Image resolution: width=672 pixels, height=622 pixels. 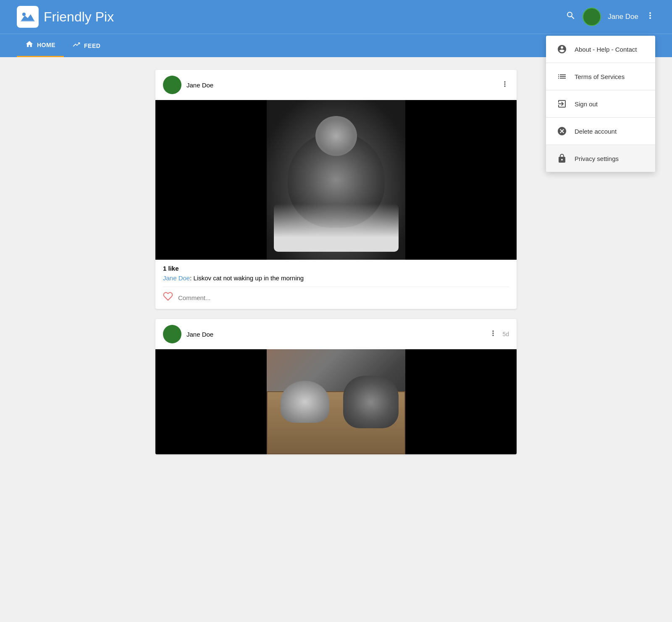 I want to click on caption-username-1: Jane Doe, so click(x=176, y=278).